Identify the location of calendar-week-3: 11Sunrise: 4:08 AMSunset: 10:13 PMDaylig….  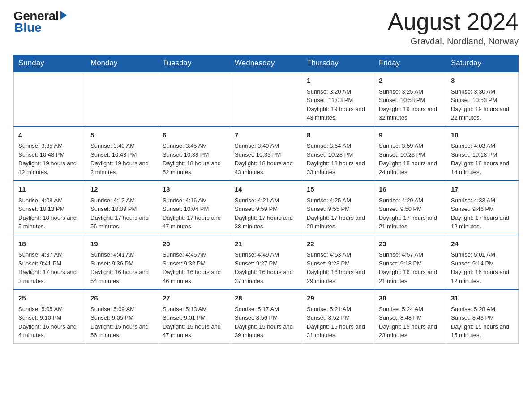
(266, 208).